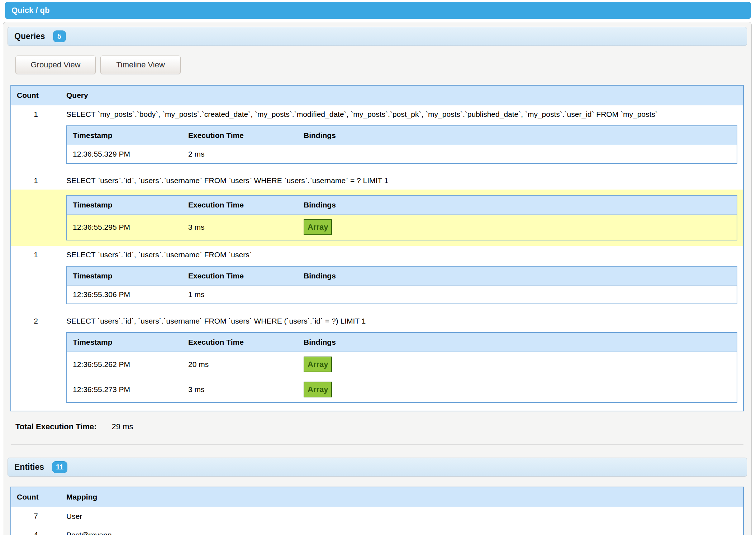 The image size is (756, 535). Describe the element at coordinates (402, 517) in the screenshot. I see `entity-mapping: User` at that location.